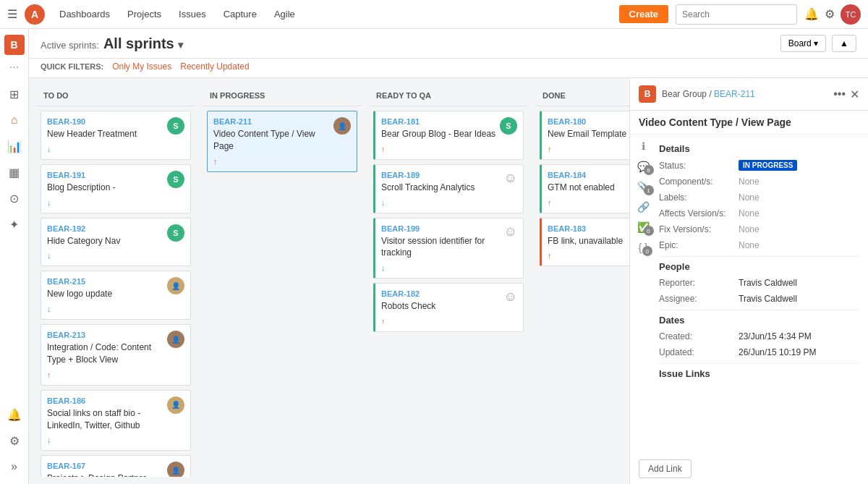 Image resolution: width=868 pixels, height=484 pixels. I want to click on sidebar-icon-bar: ▦, so click(14, 172).